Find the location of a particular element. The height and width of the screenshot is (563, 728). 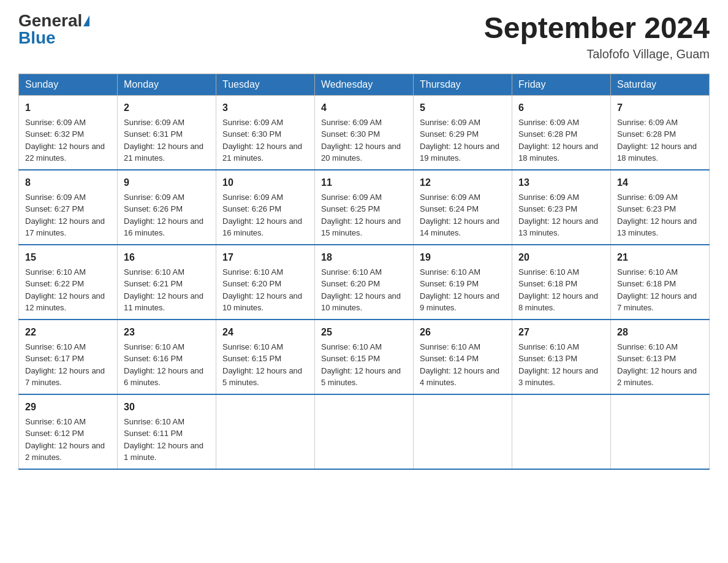

day-number: 23 is located at coordinates (167, 332).